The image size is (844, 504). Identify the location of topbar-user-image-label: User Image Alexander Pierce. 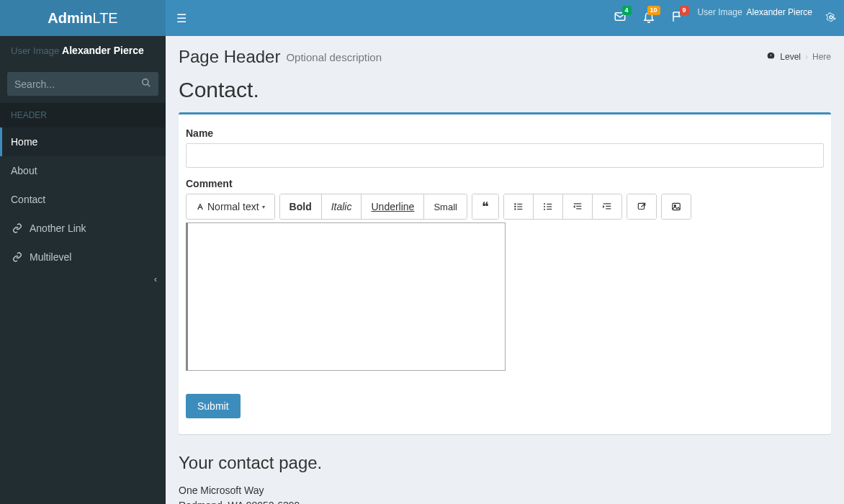
(755, 13).